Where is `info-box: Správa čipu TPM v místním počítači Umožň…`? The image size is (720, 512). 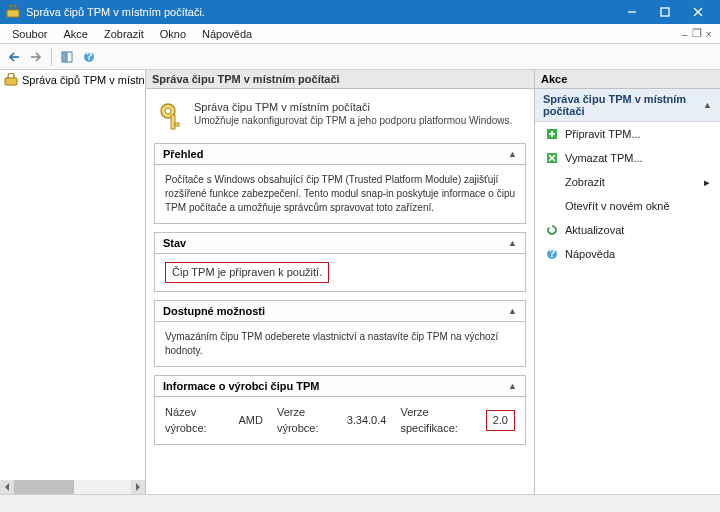
info-box: Správa čipu TPM v místním počítači Umožň… is located at coordinates (340, 119).